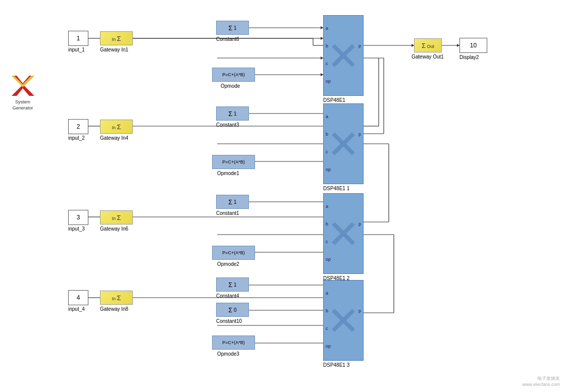  I want to click on opmode1-formula: P=C+(A*B), so click(233, 162).